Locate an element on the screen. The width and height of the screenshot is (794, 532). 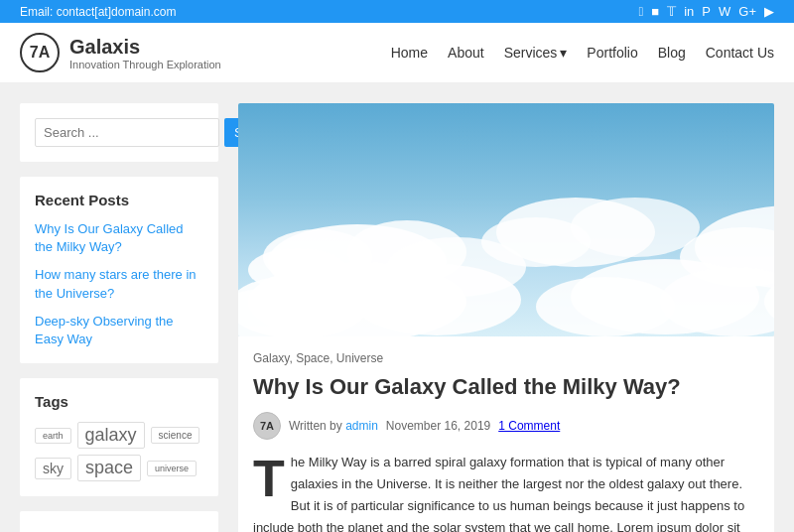
article-title: Why Is Our Galaxy Called the Milky Way? is located at coordinates (506, 387).